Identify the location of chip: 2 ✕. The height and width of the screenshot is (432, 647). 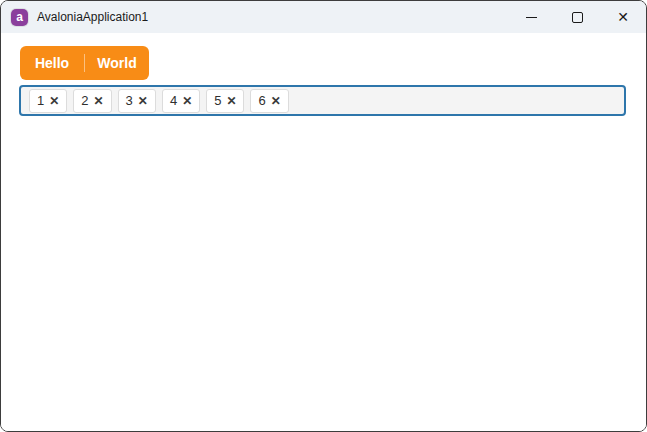
(92, 101).